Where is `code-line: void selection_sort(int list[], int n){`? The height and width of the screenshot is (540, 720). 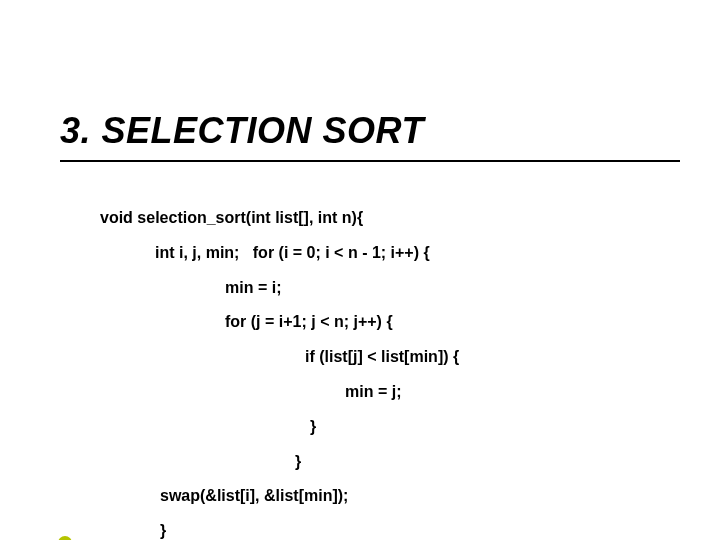 code-line: void selection_sort(int list[], int n){ is located at coordinates (380, 218).